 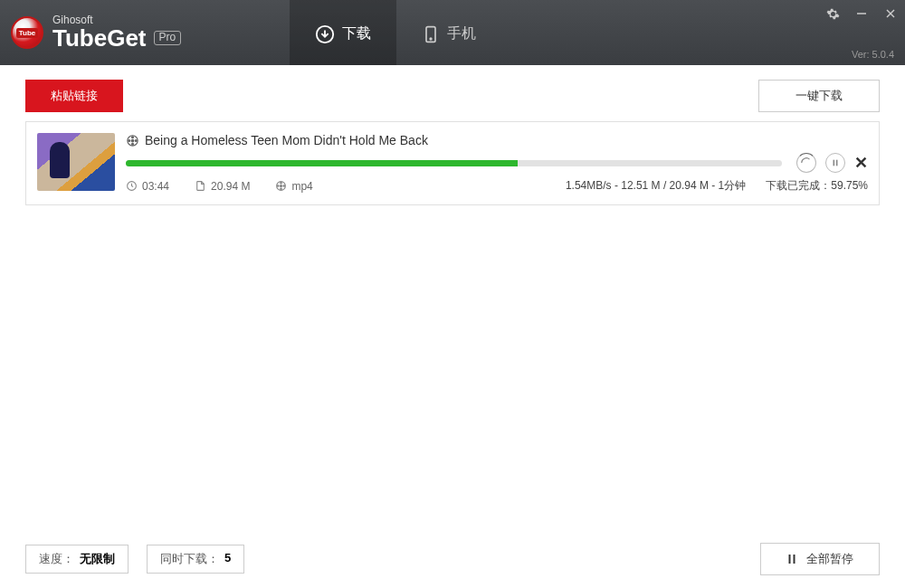 What do you see at coordinates (833, 163) in the screenshot?
I see `progress-actions: ✕` at bounding box center [833, 163].